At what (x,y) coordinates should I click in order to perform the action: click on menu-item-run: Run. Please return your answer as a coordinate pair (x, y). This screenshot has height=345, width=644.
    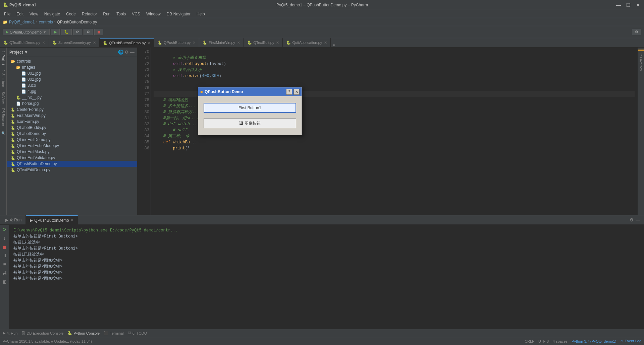
    Looking at the image, I should click on (107, 14).